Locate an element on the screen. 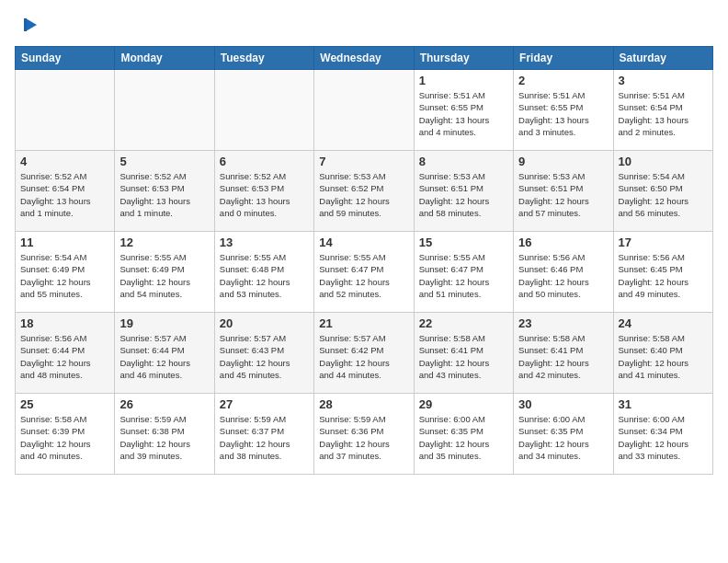 This screenshot has width=728, height=563. day-info: Sunrise: 5:51 AM Sunset: 6:54 PM Dayligh… is located at coordinates (664, 114).